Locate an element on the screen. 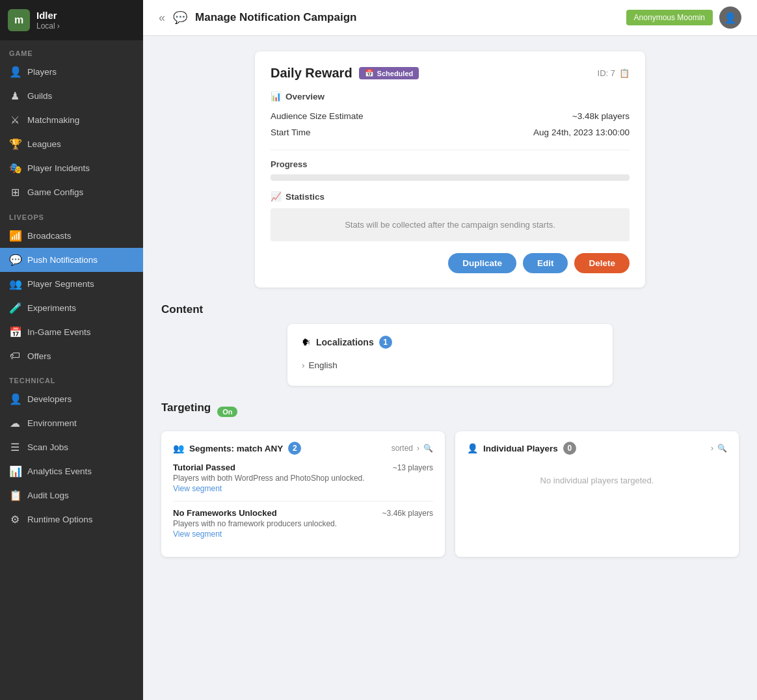  statistics-header: 📈 Statistics is located at coordinates (450, 196).